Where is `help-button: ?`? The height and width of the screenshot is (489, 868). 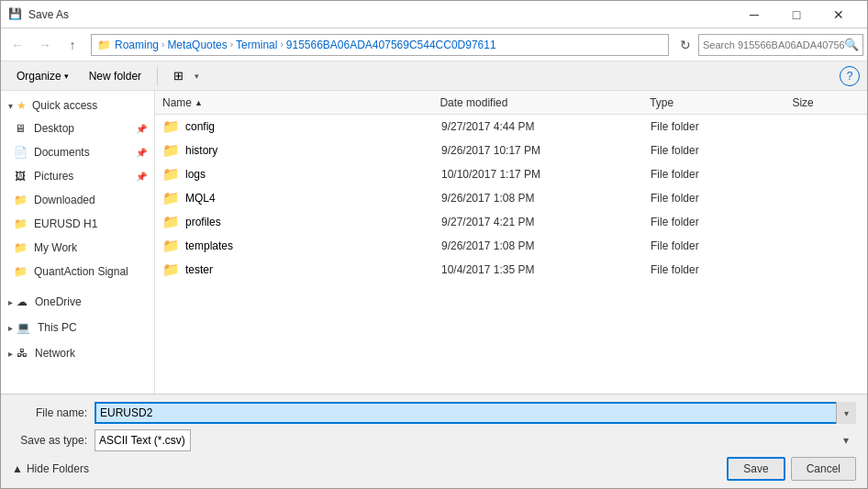 help-button: ? is located at coordinates (850, 76).